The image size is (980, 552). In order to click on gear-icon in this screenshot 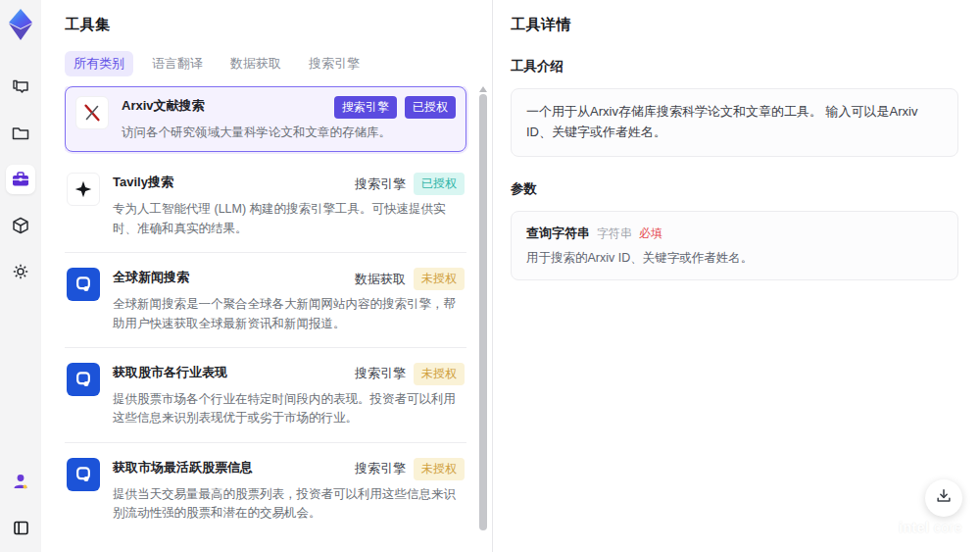, I will do `click(21, 272)`.